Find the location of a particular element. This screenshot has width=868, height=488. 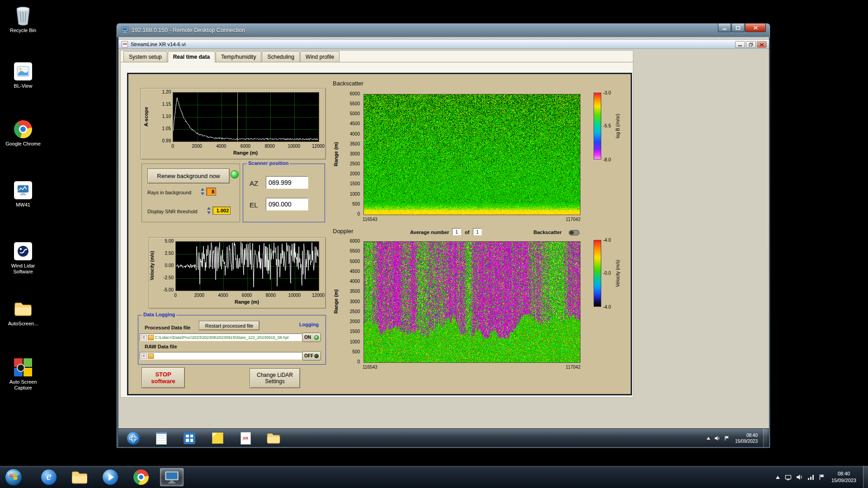

el-value-field: 090.000 is located at coordinates (287, 204).